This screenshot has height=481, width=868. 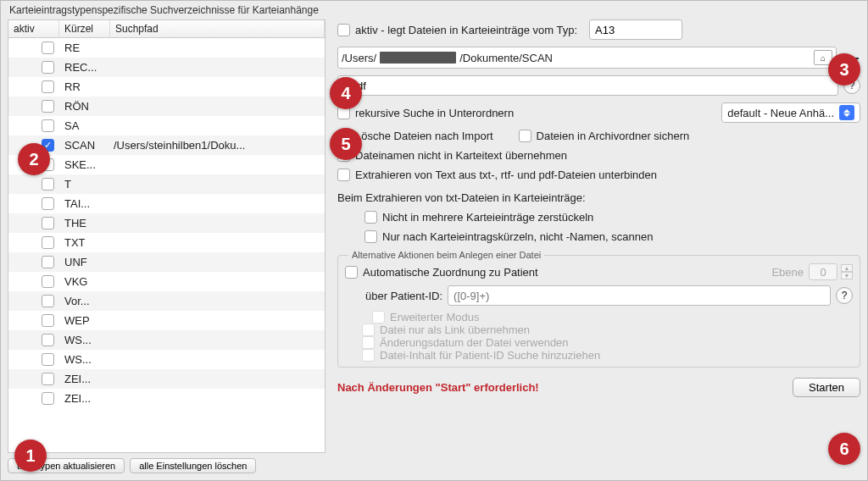 What do you see at coordinates (166, 224) in the screenshot?
I see `table-row: THE` at bounding box center [166, 224].